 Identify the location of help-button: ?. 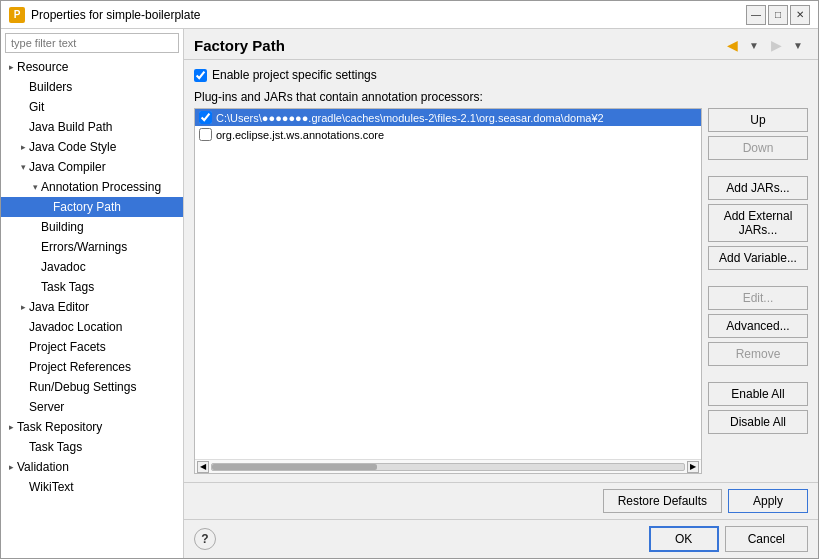
(205, 539).